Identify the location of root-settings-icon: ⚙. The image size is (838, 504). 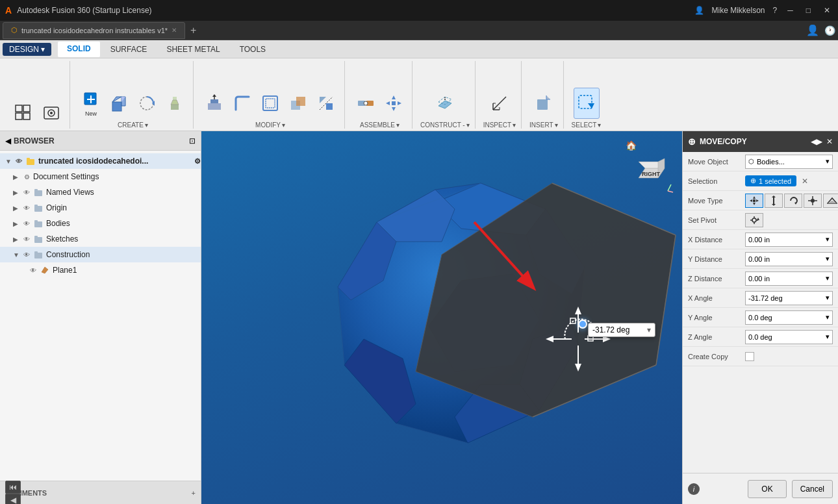
(197, 161).